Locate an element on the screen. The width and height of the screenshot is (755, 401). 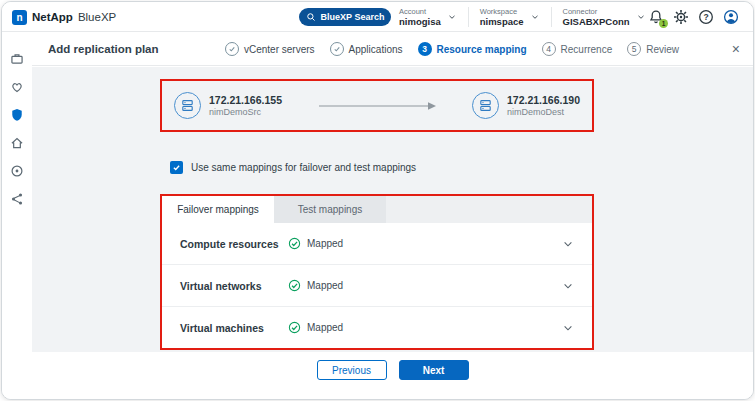
target-icon is located at coordinates (17, 171).